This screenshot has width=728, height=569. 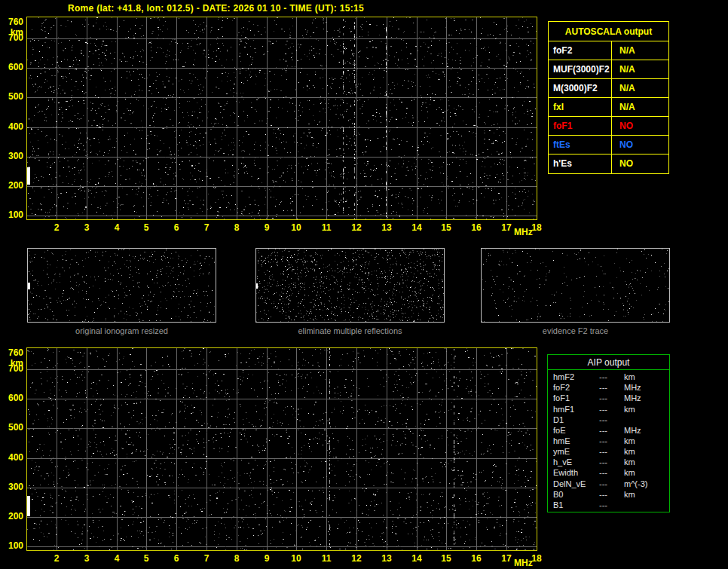 What do you see at coordinates (146, 559) in the screenshot?
I see `x-tick-label: 5` at bounding box center [146, 559].